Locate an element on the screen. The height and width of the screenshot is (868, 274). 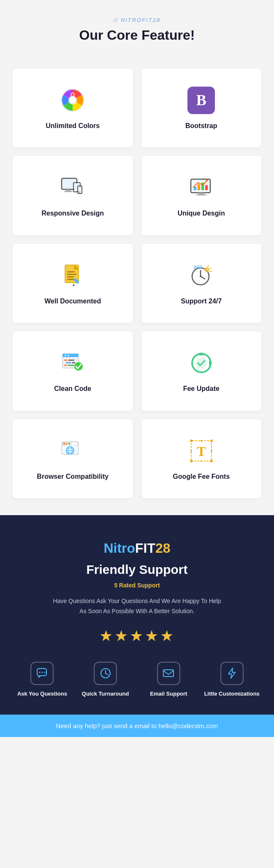
feature-label-support: Support 24/7 is located at coordinates (201, 301).